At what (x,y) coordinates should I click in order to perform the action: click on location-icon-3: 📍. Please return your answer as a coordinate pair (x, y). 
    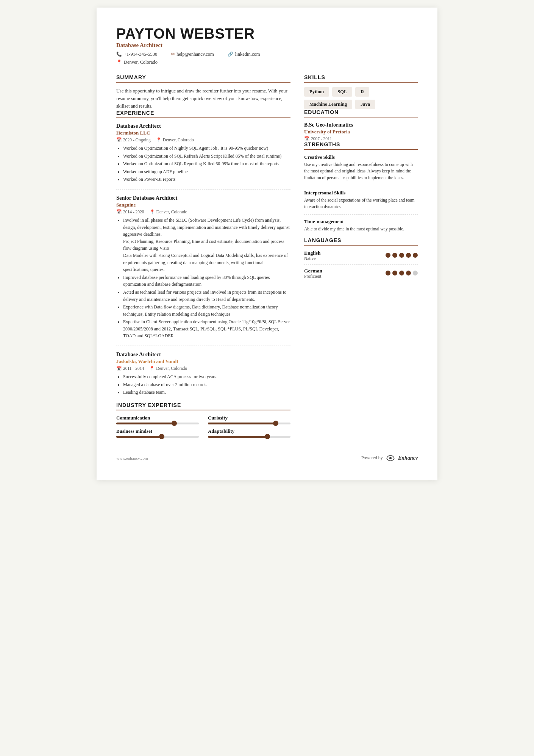
    Looking at the image, I should click on (152, 212).